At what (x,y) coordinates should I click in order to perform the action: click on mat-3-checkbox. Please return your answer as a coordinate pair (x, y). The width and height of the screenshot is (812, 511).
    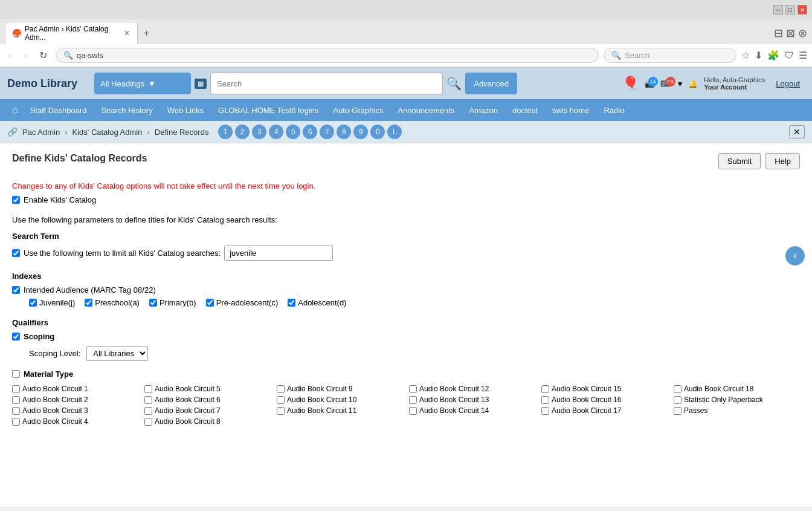
    Looking at the image, I should click on (16, 411).